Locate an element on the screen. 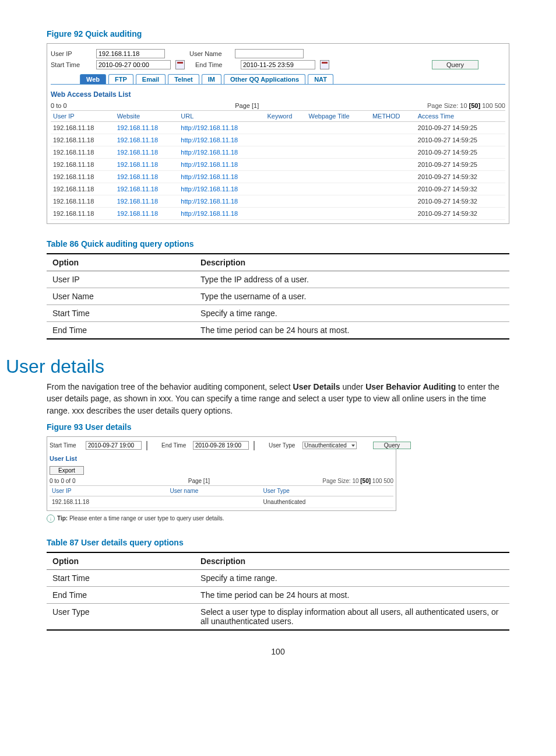 The height and width of the screenshot is (756, 556). page-text-93: Page [1] is located at coordinates (199, 481).